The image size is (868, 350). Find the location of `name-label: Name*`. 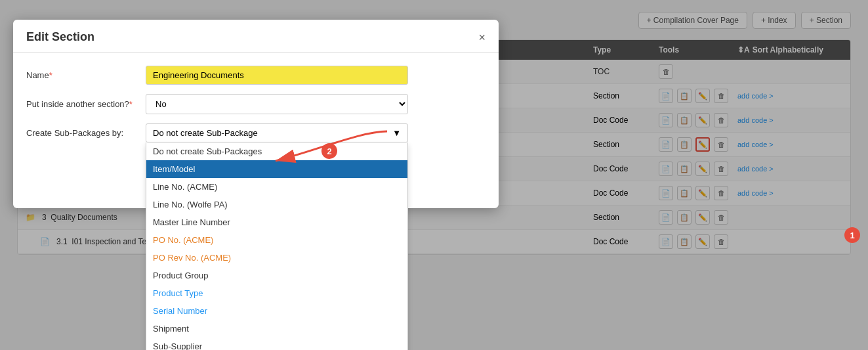

name-label: Name* is located at coordinates (82, 75).